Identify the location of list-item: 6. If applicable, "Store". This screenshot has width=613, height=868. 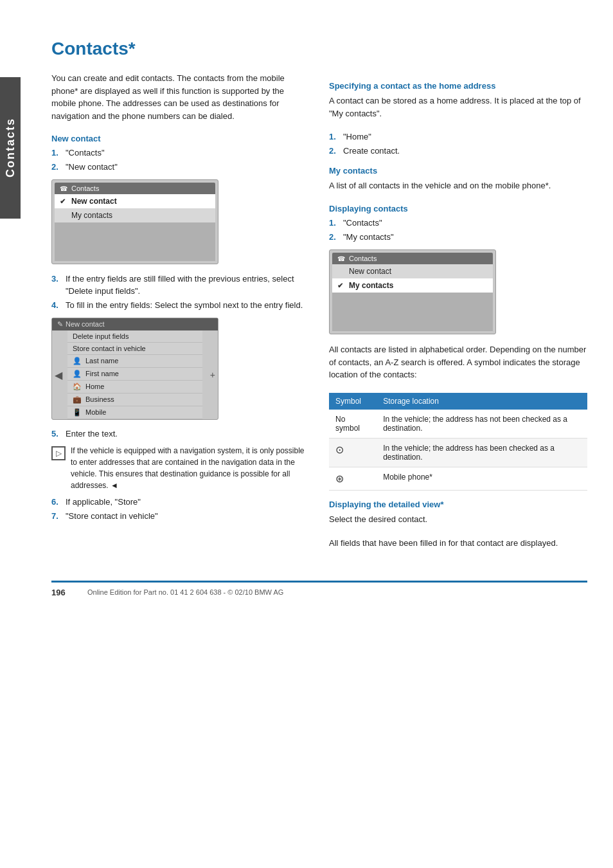
(181, 502).